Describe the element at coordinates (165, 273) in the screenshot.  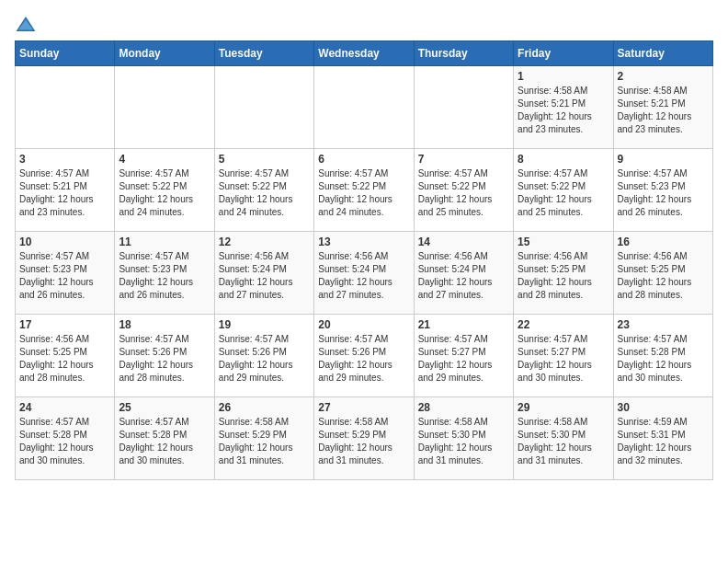
I see `calendar-day-cell: 11Sunrise: 4:57 AM Sunset: 5:23 PM Dayli…` at that location.